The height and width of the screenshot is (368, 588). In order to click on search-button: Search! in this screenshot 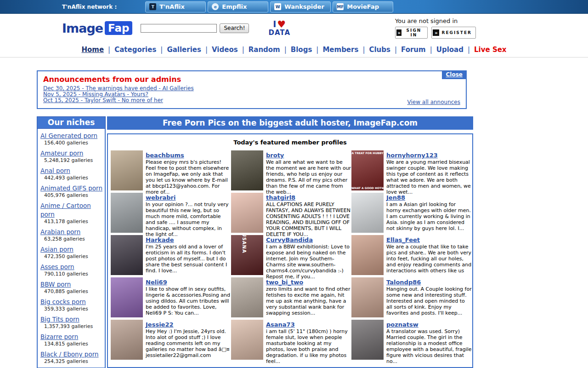, I will do `click(234, 29)`.